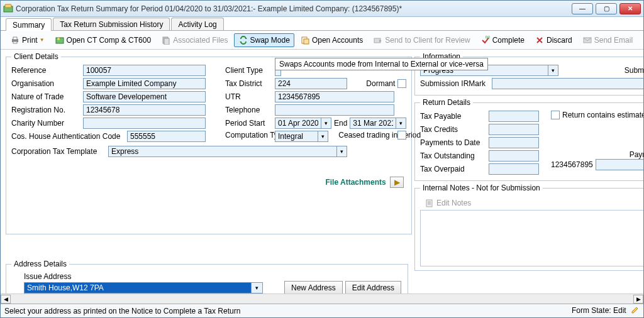  What do you see at coordinates (145, 110) in the screenshot?
I see `regno-field` at bounding box center [145, 110].